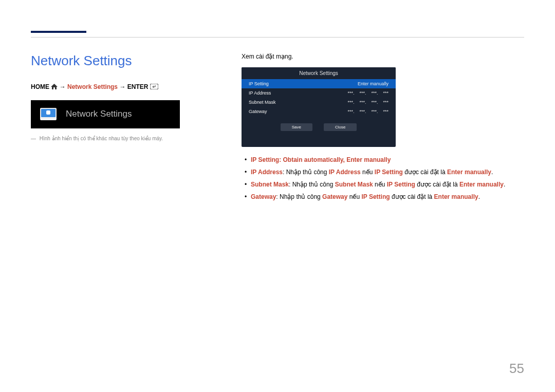 The image size is (555, 392). Describe the element at coordinates (48, 114) in the screenshot. I see `laptop-icon` at that location.